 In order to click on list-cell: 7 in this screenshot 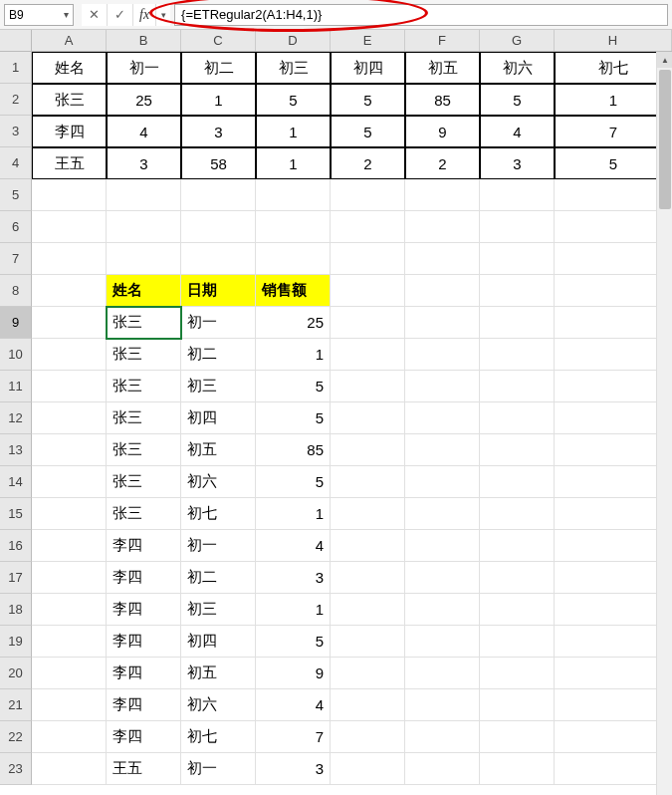, I will do `click(293, 737)`.